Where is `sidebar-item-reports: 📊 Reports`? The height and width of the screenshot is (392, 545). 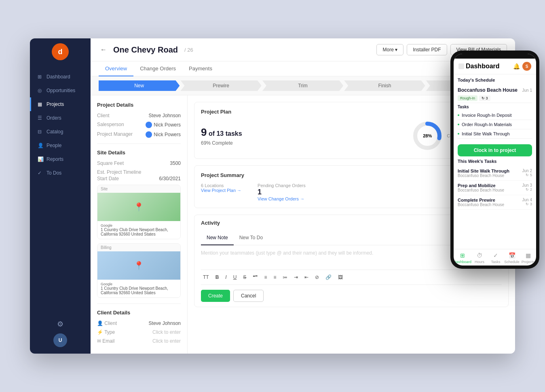 sidebar-item-reports: 📊 Reports is located at coordinates (60, 159).